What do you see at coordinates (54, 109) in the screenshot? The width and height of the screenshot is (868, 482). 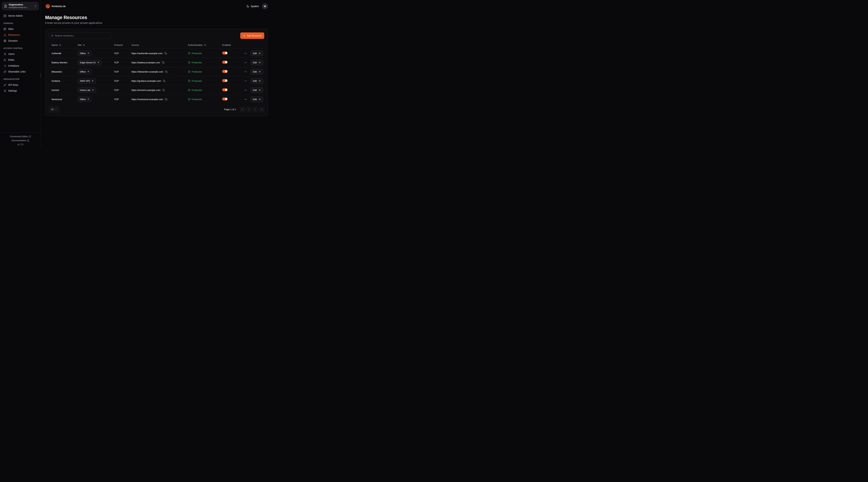 I see `page-size-select: 20` at bounding box center [54, 109].